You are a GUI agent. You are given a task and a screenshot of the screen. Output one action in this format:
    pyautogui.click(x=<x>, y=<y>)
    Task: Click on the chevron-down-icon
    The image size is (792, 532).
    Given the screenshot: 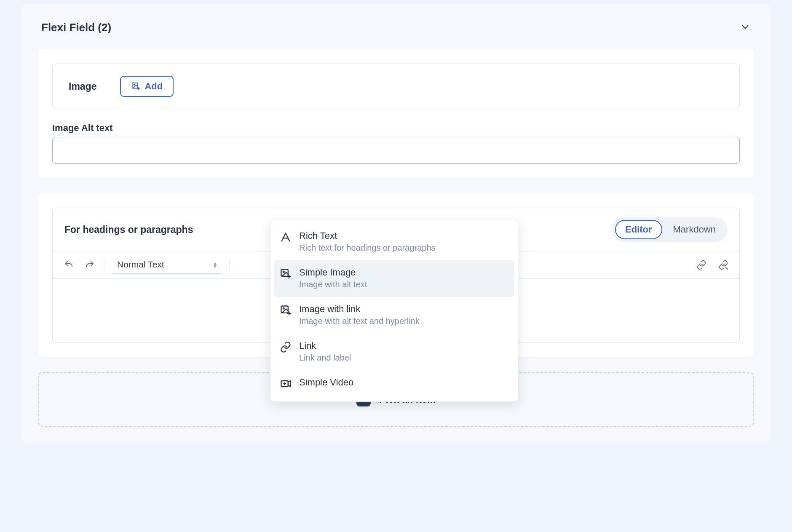 What is the action you would take?
    pyautogui.click(x=745, y=27)
    